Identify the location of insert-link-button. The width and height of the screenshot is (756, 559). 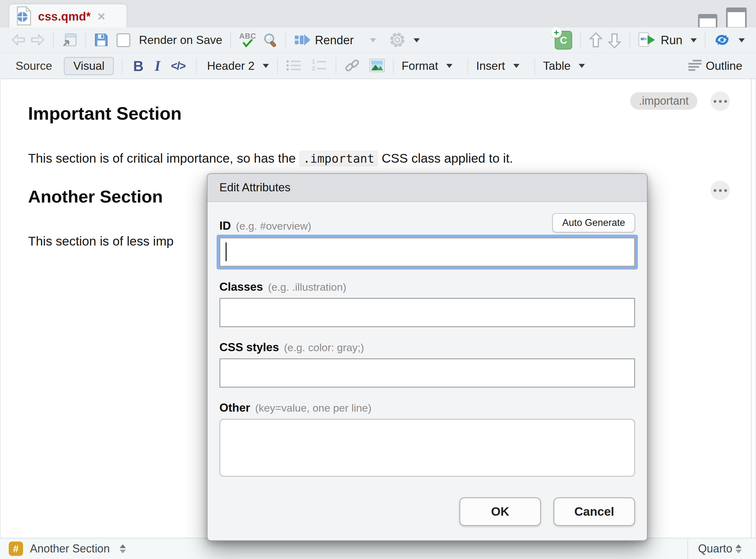
(352, 66).